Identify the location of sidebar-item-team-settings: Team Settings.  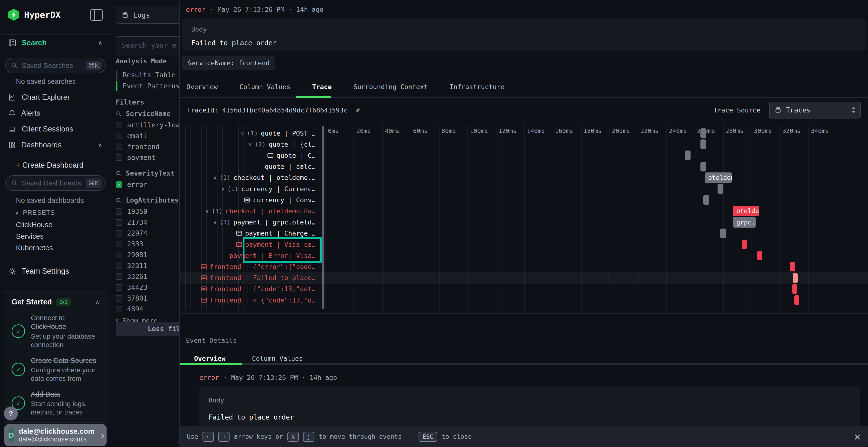
(38, 271).